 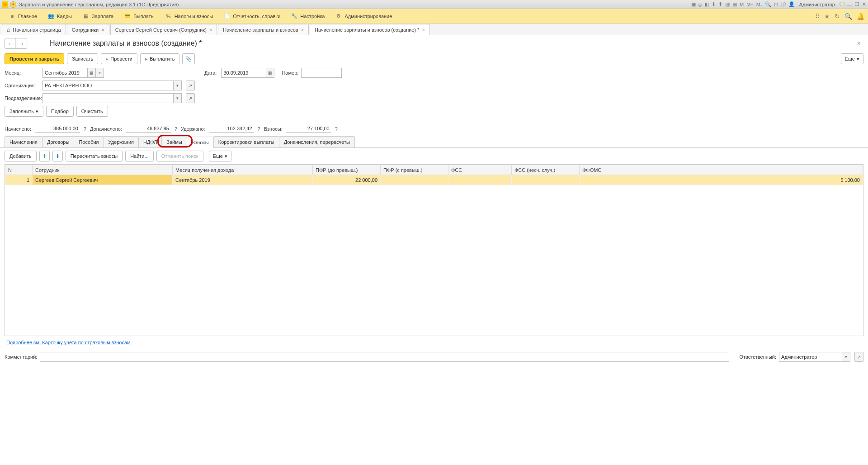 I want to click on window-icon: ◻, so click(x=776, y=5).